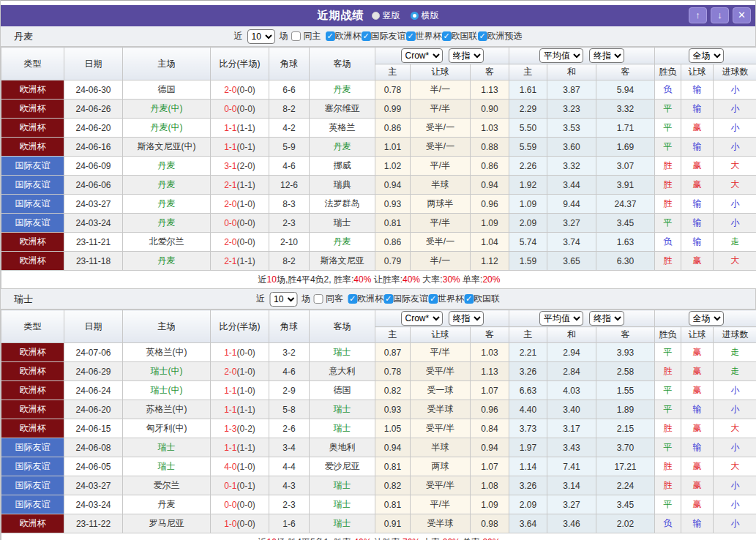 Image resolution: width=756 pixels, height=540 pixels. Describe the element at coordinates (471, 539) in the screenshot. I see `summary-stat-label: 单率:` at that location.